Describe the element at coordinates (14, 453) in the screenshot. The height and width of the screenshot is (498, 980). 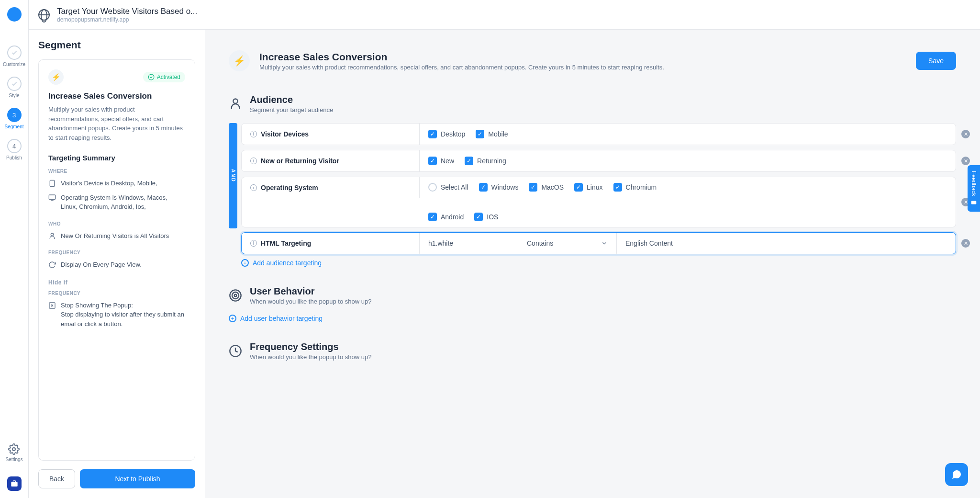
I see `rail-settings: Settings` at that location.